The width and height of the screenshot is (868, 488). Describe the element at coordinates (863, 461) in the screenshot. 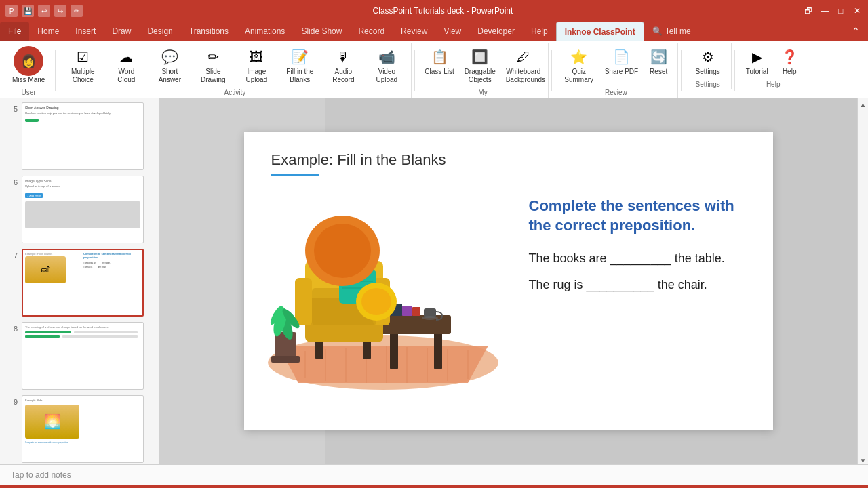

I see `scroll-down-btn: ▼` at that location.